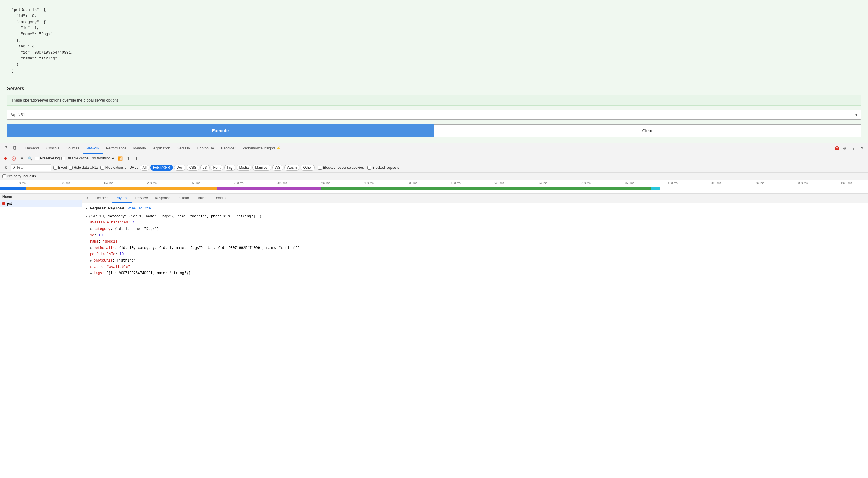 The width and height of the screenshot is (868, 478). What do you see at coordinates (434, 131) in the screenshot?
I see `action-buttons: Execute Clear` at bounding box center [434, 131].